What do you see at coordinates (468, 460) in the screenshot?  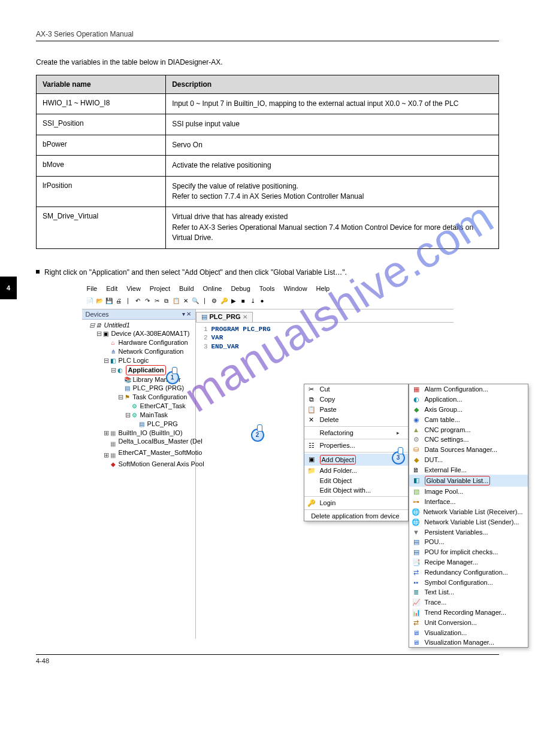 I see `menu-item-dut: ◆DUT...` at bounding box center [468, 460].